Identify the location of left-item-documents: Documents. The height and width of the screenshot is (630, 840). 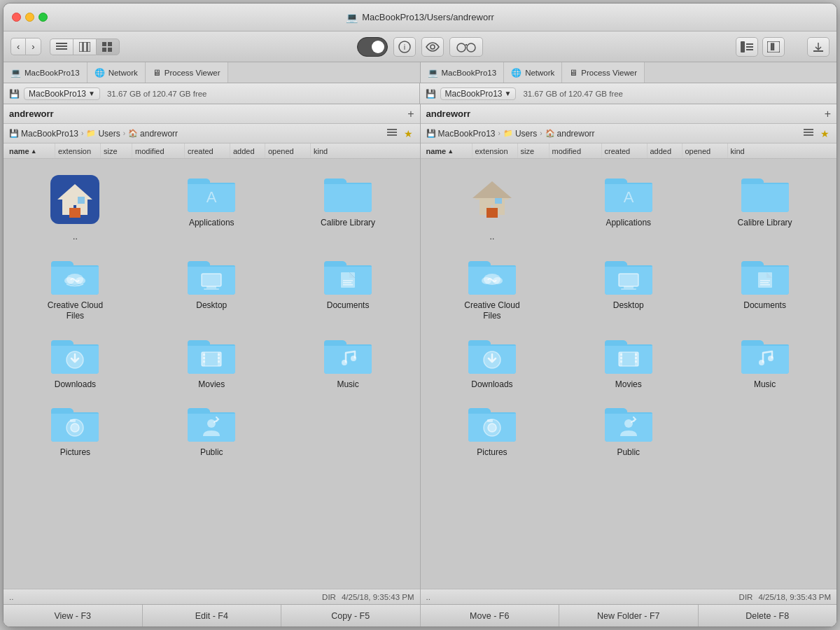
(349, 288).